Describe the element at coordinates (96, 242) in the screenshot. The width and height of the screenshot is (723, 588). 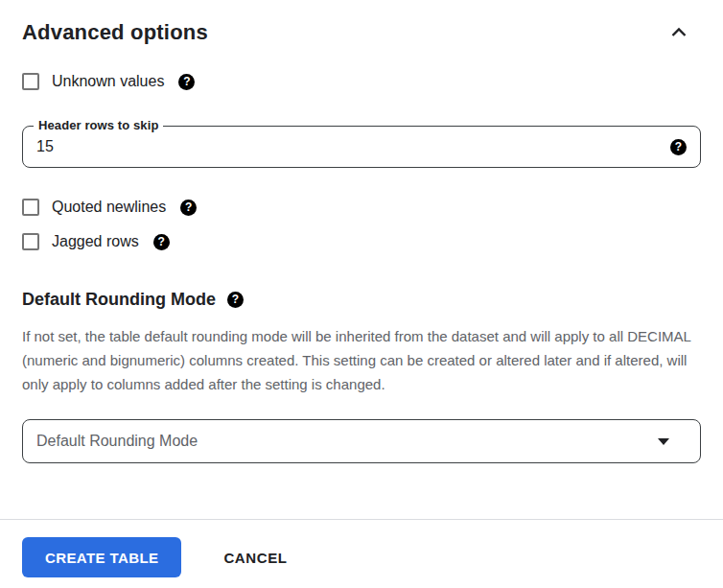
I see `jagged-rows-label: Jagged rows` at that location.